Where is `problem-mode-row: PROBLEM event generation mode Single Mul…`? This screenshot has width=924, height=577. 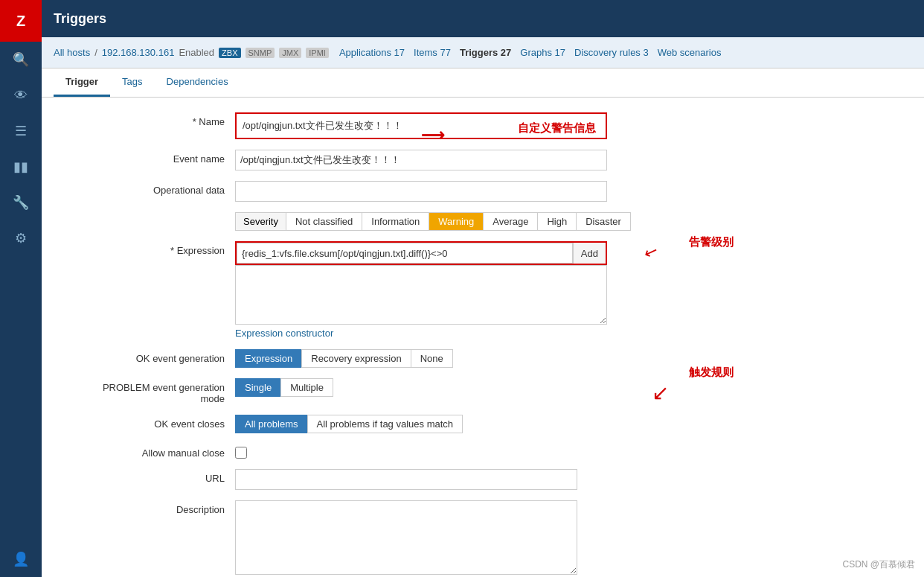 problem-mode-row: PROBLEM event generation mode Single Mul… is located at coordinates (498, 392).